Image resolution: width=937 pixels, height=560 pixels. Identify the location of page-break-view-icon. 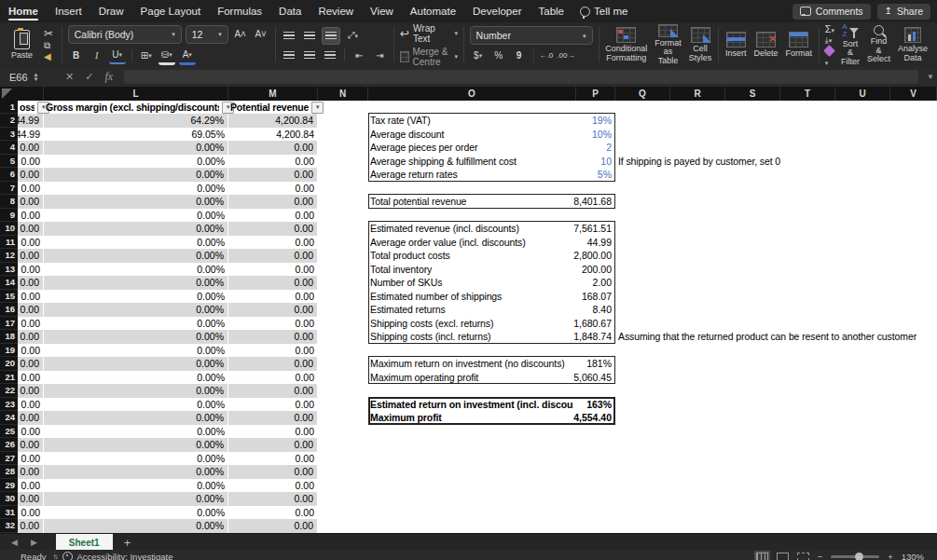
(804, 556).